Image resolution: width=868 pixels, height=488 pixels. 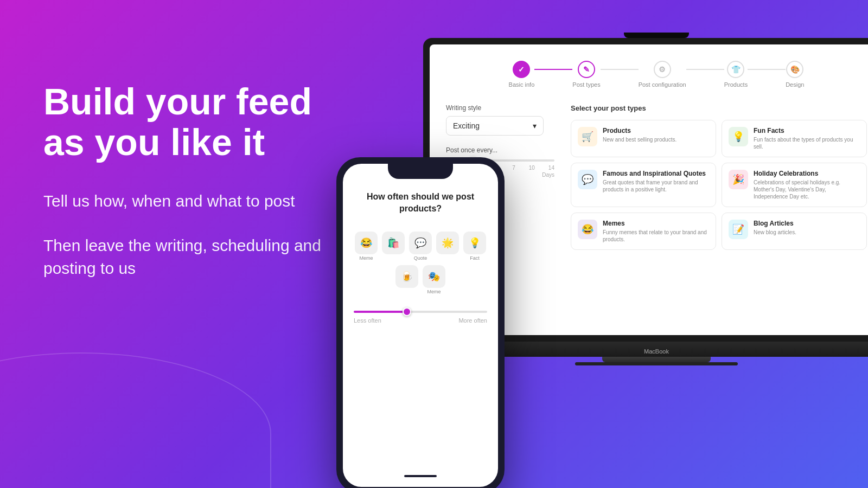 I want to click on post-types-section-title: Select your post types, so click(x=719, y=108).